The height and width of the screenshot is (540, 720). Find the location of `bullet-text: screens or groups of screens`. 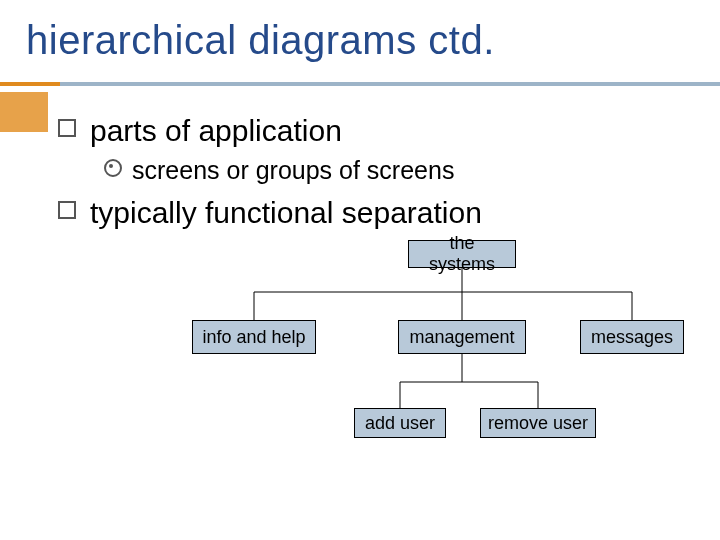

bullet-text: screens or groups of screens is located at coordinates (293, 170).